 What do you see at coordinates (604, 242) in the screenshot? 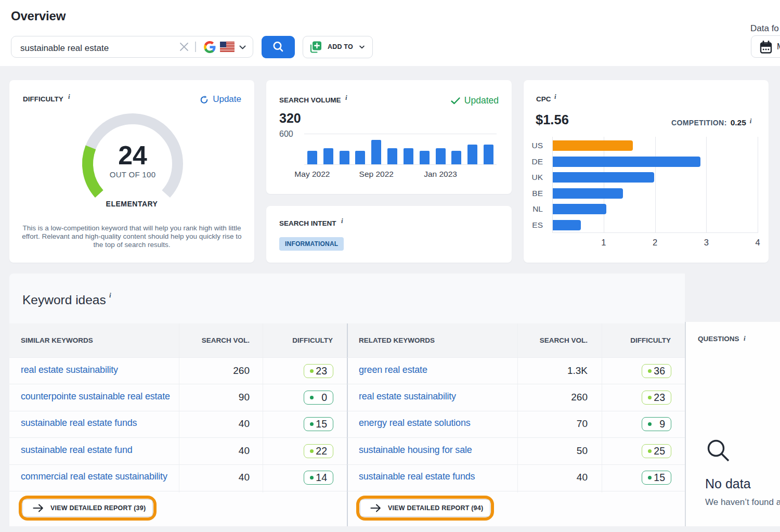
I see `x-tick-label: 1` at bounding box center [604, 242].